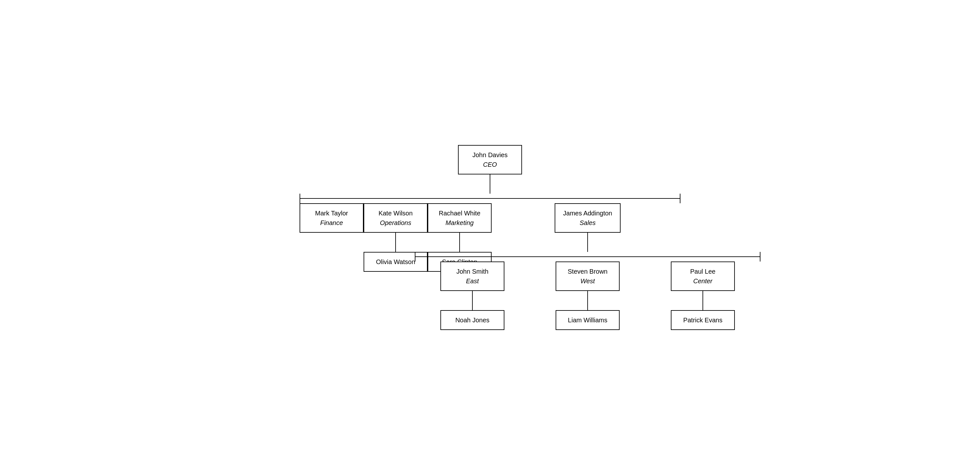 Image resolution: width=980 pixels, height=475 pixels. Describe the element at coordinates (703, 320) in the screenshot. I see `node-patrick: Patrick Evans` at that location.